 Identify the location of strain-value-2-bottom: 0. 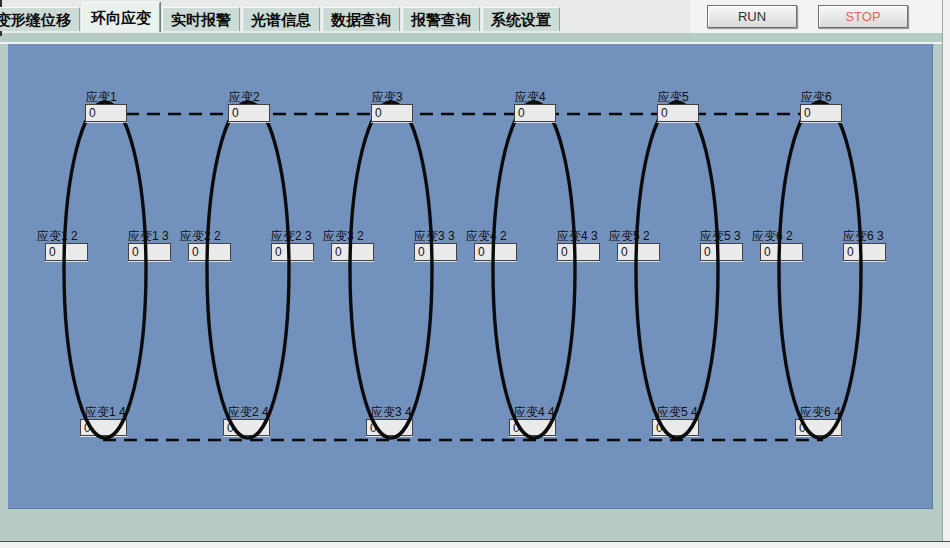
(246, 428).